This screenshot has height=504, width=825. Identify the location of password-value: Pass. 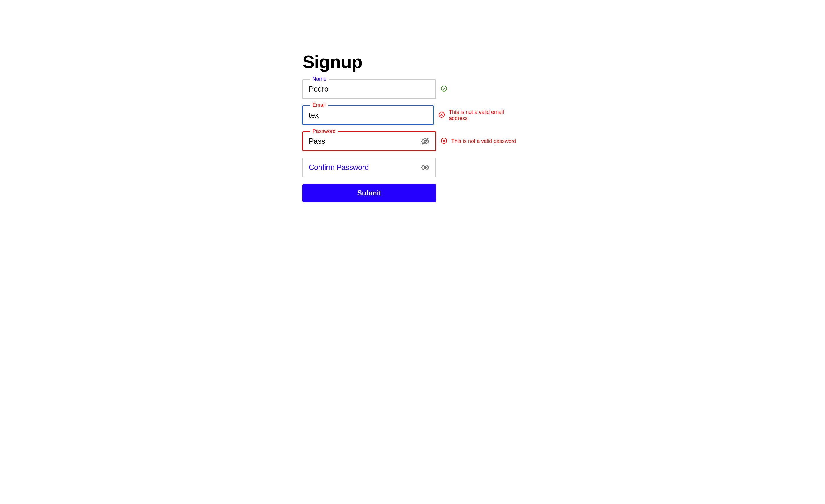
(365, 141).